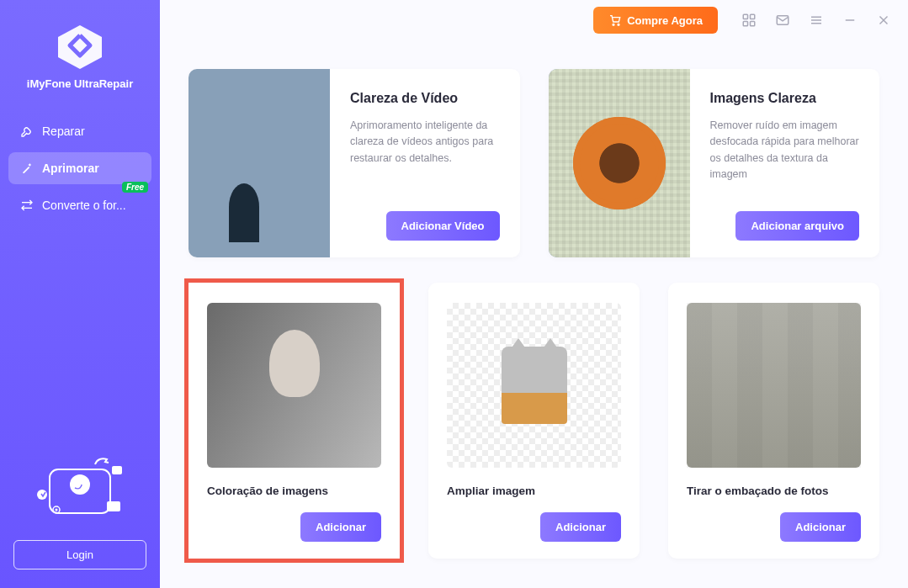  I want to click on card-description: Remover ruído em imagem desfocada rápida…, so click(785, 151).